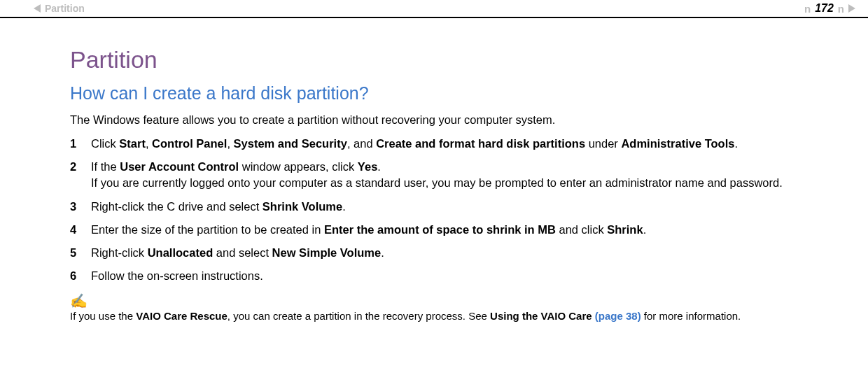 The width and height of the screenshot is (868, 368). I want to click on step-1: Click Start, Control Panel, System and S…, so click(444, 144).